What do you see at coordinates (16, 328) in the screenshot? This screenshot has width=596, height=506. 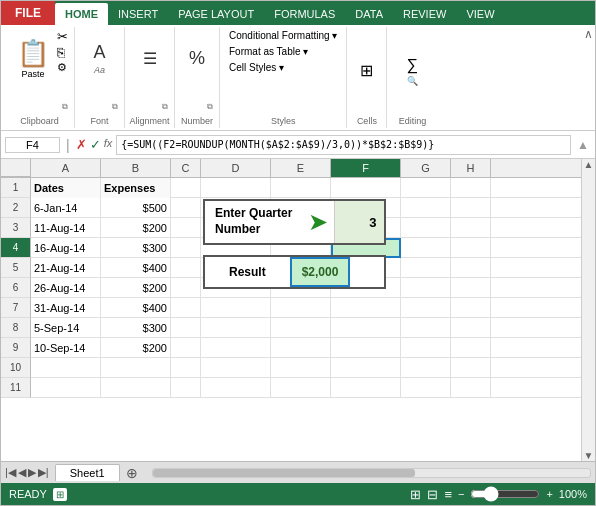 I see `row-num-8: 8` at bounding box center [16, 328].